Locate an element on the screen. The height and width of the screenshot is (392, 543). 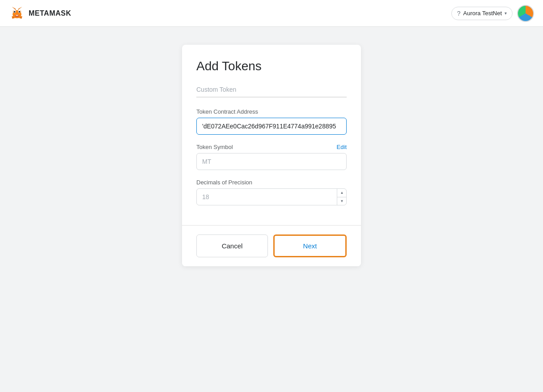
contract-address-input is located at coordinates (272, 126).